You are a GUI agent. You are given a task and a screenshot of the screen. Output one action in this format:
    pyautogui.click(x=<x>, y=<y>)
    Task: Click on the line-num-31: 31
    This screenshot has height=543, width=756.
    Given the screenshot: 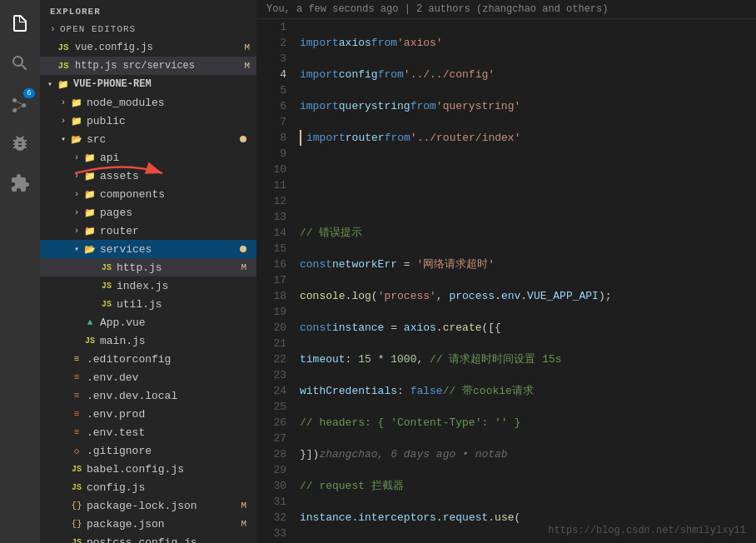 What is the action you would take?
    pyautogui.click(x=271, y=501)
    